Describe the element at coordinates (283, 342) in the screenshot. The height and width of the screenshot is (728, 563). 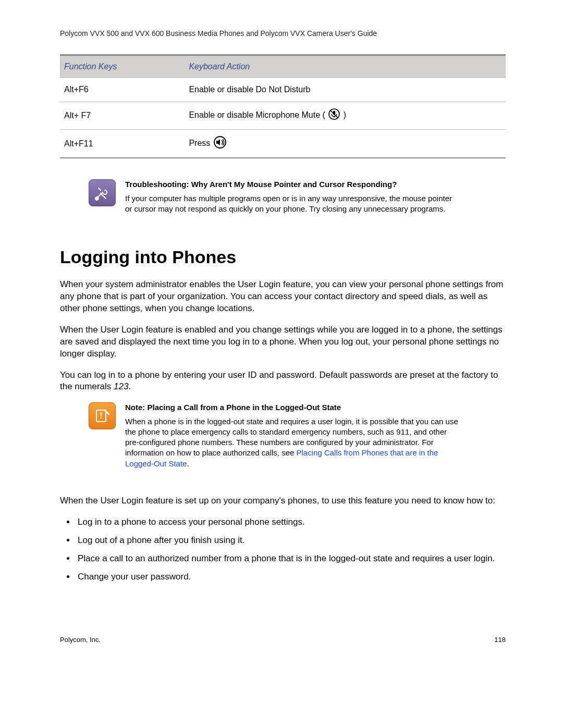
I see `body-paragraph: When the User Login feature is enabled a…` at that location.